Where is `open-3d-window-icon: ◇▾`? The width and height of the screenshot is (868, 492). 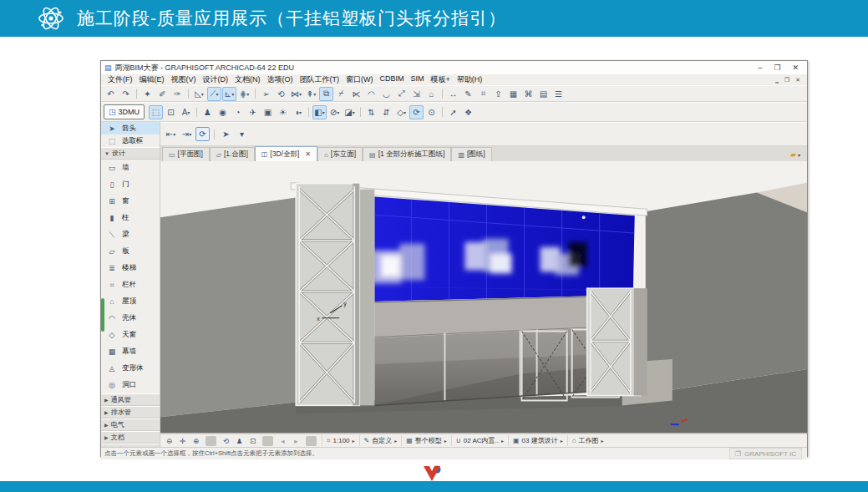 open-3d-window-icon: ◇▾ is located at coordinates (401, 112).